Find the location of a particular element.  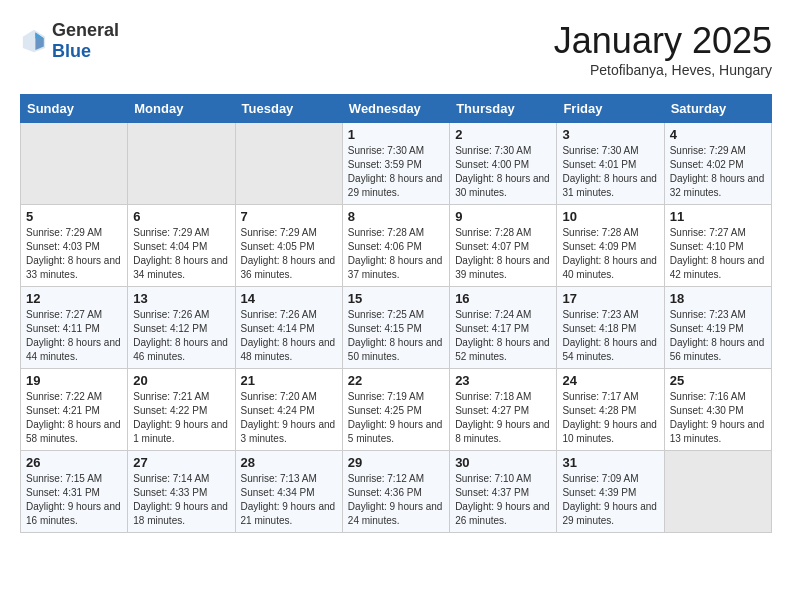

cell-content: Sunrise: 7:19 AM Sunset: 4:25 PM Dayligh… is located at coordinates (396, 418).